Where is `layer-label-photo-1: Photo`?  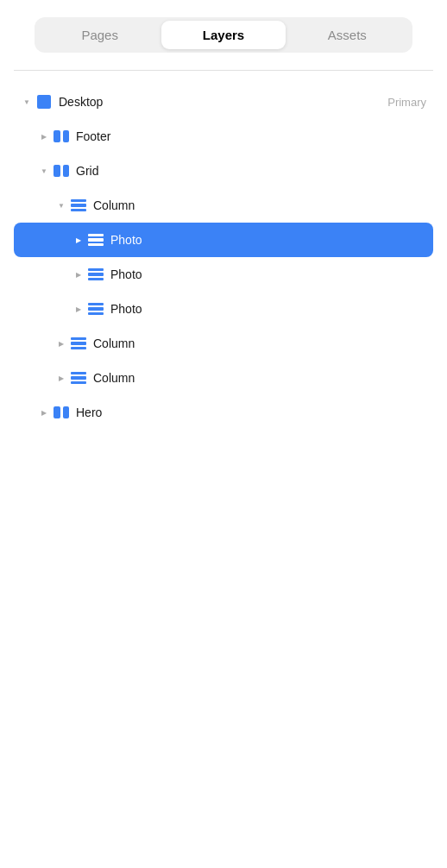 layer-label-photo-1: Photo is located at coordinates (268, 240).